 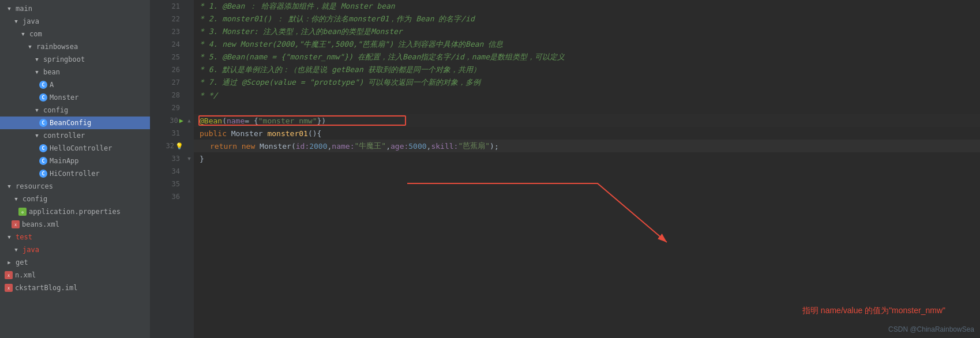 What do you see at coordinates (24, 237) in the screenshot?
I see `sidebar-item-label: test` at bounding box center [24, 237].